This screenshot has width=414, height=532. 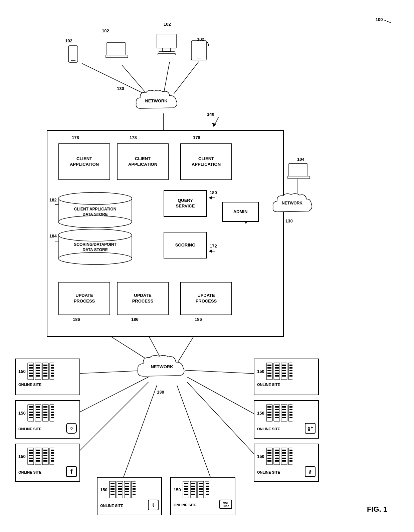 I want to click on server-racks-lower-left, so click(x=40, y=456).